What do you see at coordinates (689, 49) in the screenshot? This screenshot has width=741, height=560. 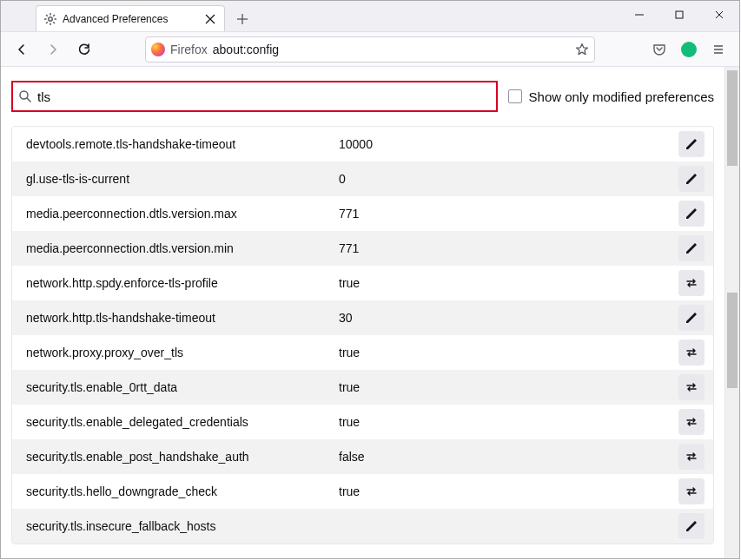 I see `extension-grammarly-icon` at bounding box center [689, 49].